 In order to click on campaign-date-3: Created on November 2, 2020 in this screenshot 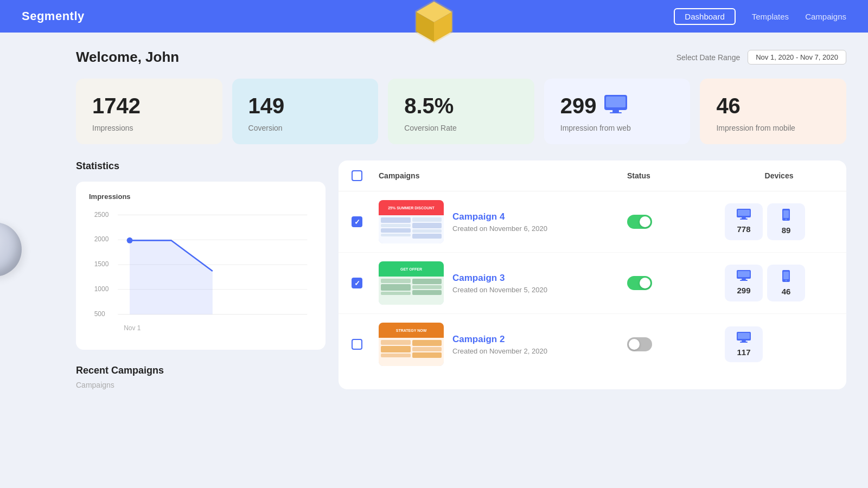, I will do `click(500, 351)`.